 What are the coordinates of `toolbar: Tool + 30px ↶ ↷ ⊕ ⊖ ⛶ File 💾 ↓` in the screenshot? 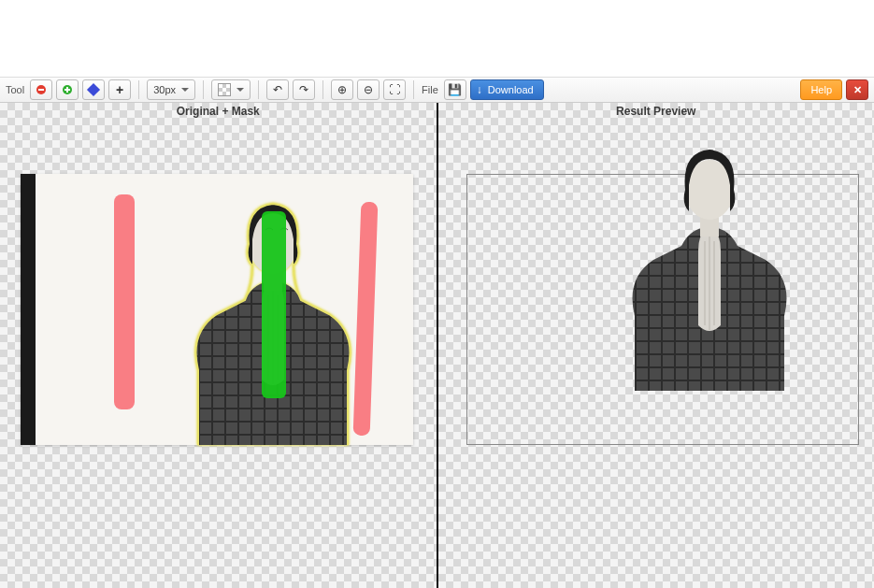 It's located at (437, 90).